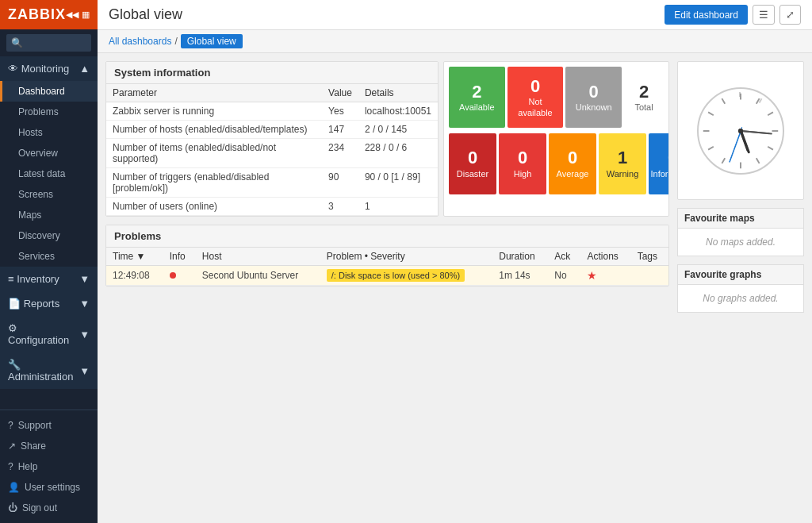 This screenshot has width=812, height=523. Describe the element at coordinates (49, 446) in the screenshot. I see `sidebar-bottom-share: ↗ Share` at that location.